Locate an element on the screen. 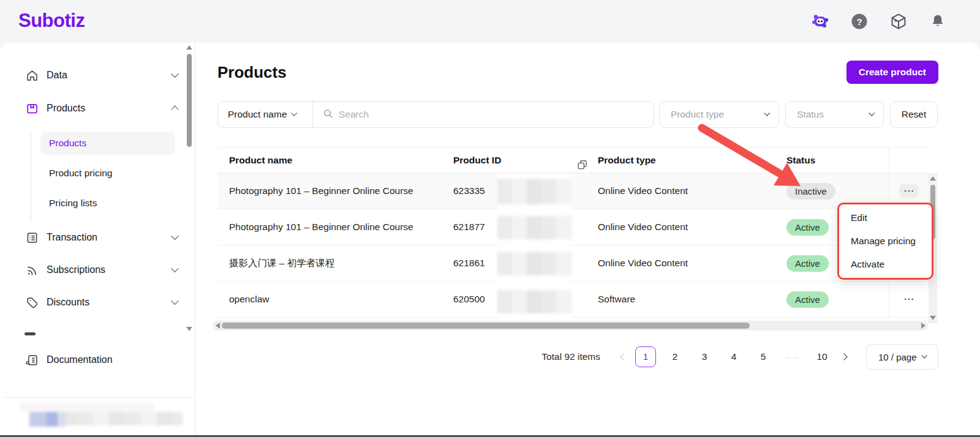 The height and width of the screenshot is (437, 980). column-header-status: Status is located at coordinates (838, 160).